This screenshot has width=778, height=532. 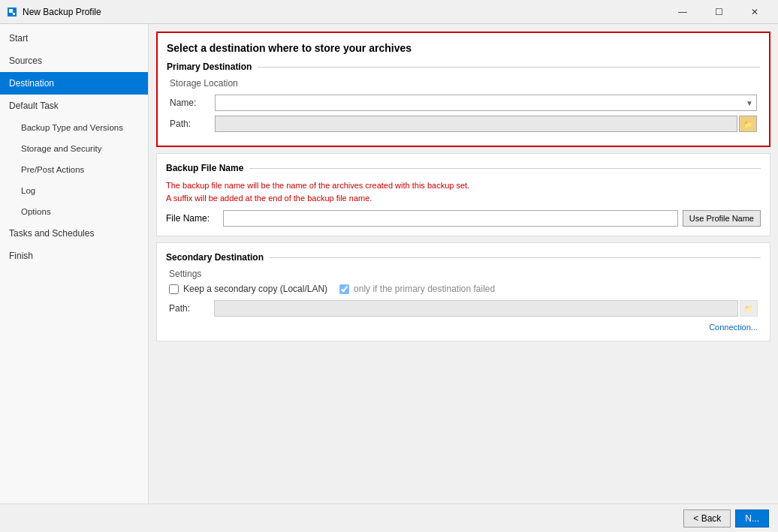 What do you see at coordinates (191, 308) in the screenshot?
I see `secondary-path-label: Path:` at bounding box center [191, 308].